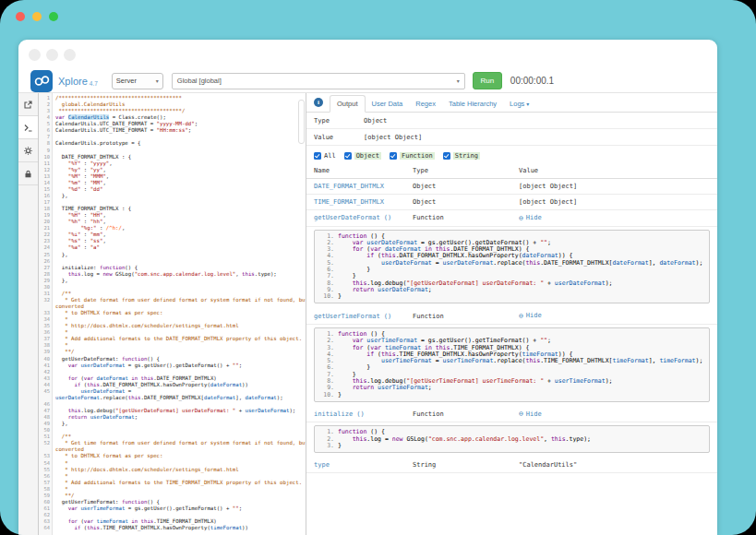  I want to click on code-text: * Get date format from user defined form…, so click(179, 301).